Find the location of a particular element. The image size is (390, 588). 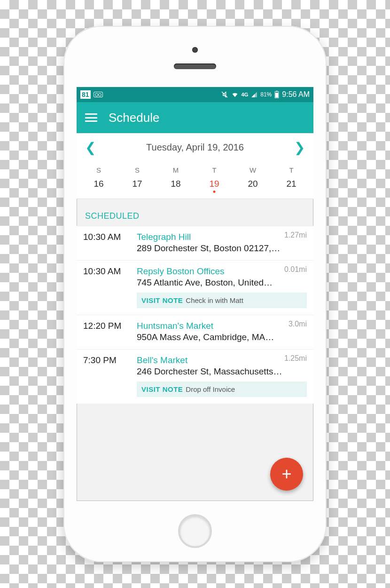

add-button: + is located at coordinates (287, 474).